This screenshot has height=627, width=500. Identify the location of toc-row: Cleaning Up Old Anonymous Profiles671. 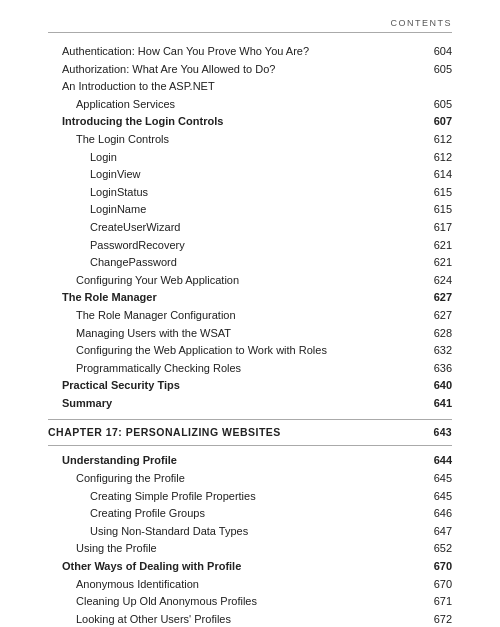
(250, 602).